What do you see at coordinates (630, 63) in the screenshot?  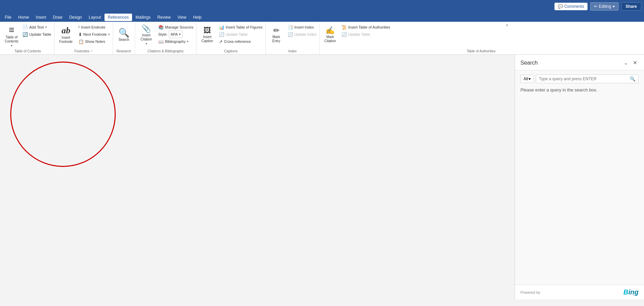 I see `search-panel-controls: ⌄ ✕` at bounding box center [630, 63].